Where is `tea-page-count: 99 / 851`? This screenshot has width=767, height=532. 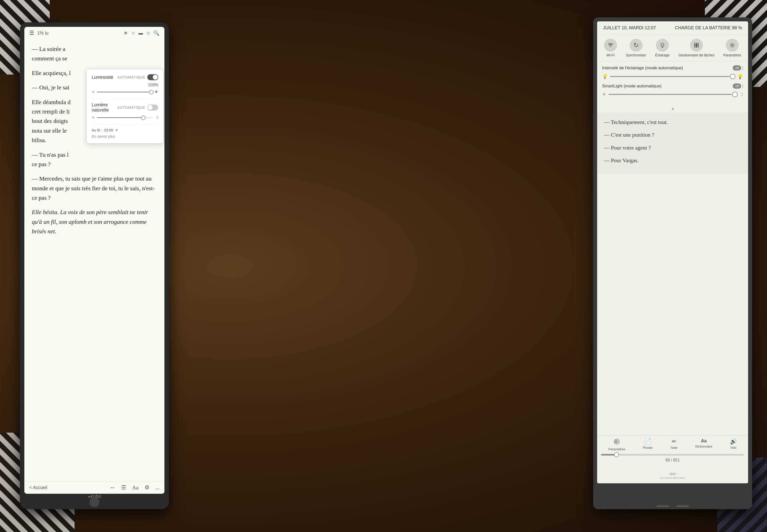 tea-page-count: 99 / 851 is located at coordinates (673, 460).